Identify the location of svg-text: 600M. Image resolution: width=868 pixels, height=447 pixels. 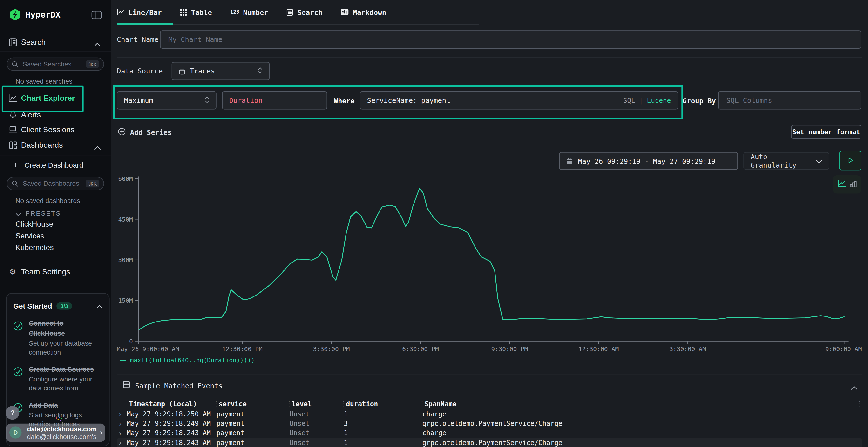
(125, 179).